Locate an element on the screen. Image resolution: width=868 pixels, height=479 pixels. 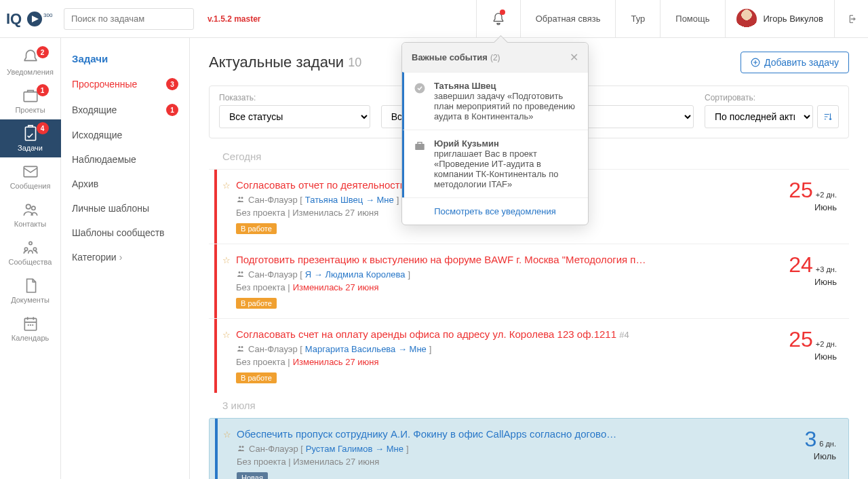
logout-button is located at coordinates (851, 19).